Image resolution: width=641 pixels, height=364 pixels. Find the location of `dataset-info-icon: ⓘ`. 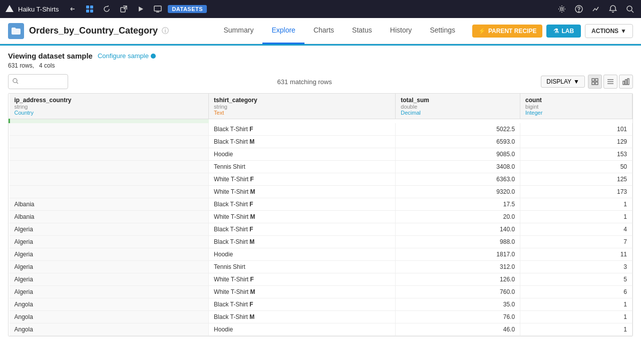

dataset-info-icon: ⓘ is located at coordinates (165, 31).